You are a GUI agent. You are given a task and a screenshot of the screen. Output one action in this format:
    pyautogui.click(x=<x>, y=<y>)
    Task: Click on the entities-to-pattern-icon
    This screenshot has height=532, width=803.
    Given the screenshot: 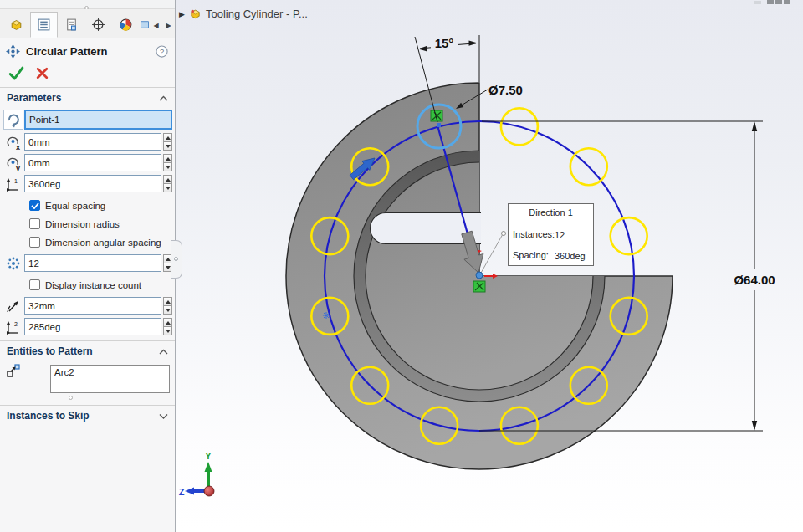 What is the action you would take?
    pyautogui.click(x=13, y=371)
    